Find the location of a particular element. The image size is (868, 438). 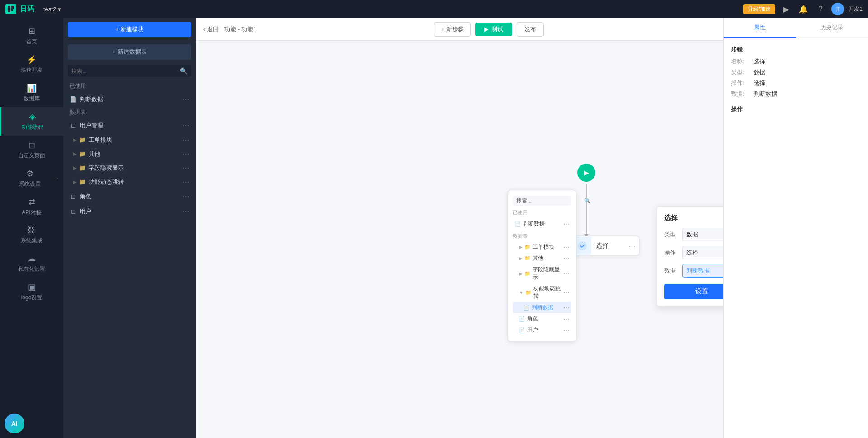

prop-label-type: 类型: is located at coordinates (742, 72).